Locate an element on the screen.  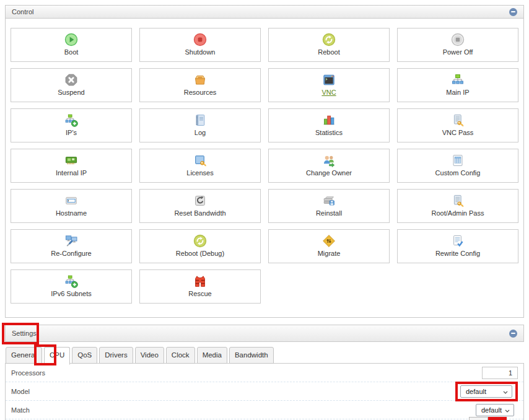
control-button-internal-ip: Internal IP is located at coordinates (71, 166).